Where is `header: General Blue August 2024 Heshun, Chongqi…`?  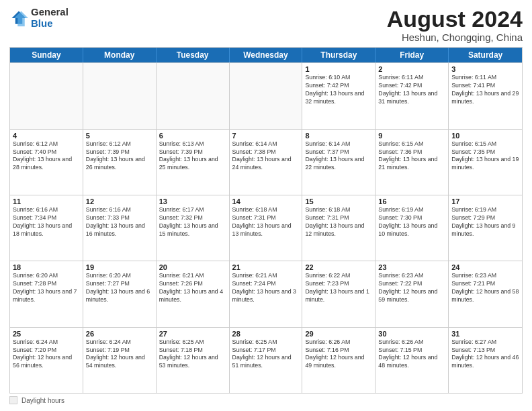 header: General Blue August 2024 Heshun, Chongqi… is located at coordinates (266, 25).